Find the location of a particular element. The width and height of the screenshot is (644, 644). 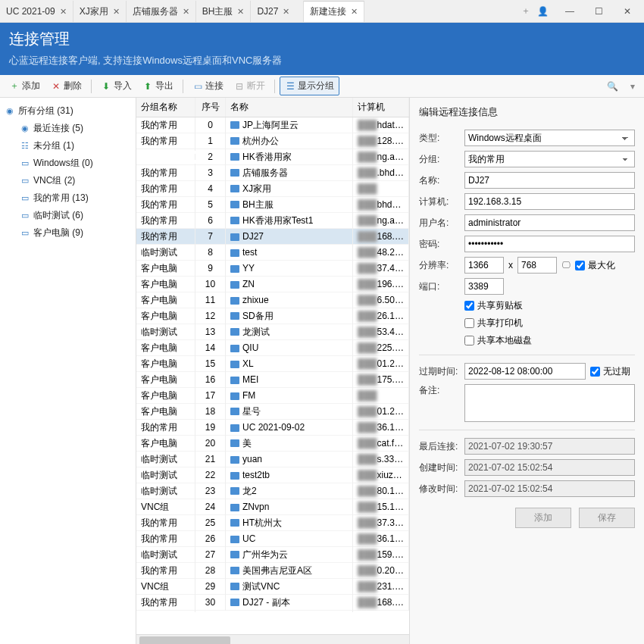

search-icon: 🔍 is located at coordinates (612, 86).